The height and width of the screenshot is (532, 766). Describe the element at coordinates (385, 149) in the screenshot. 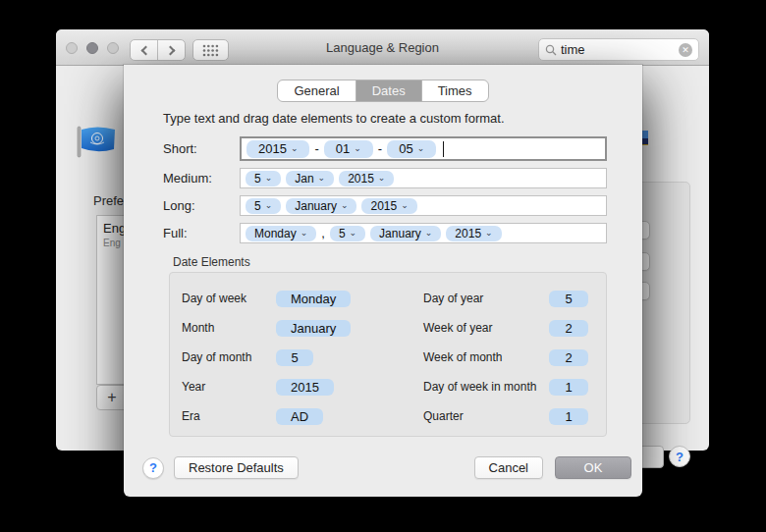

I see `short-format-row: Short:2015⌄-01⌄-05⌄` at that location.